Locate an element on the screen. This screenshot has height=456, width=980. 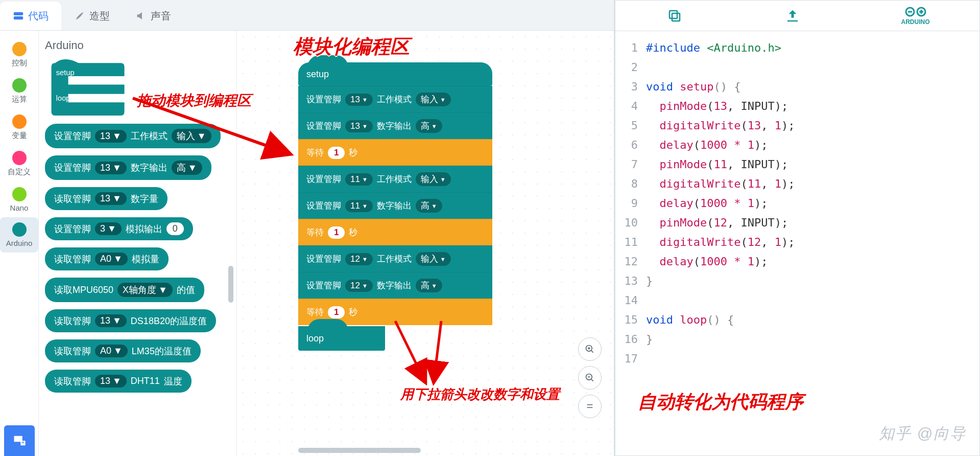
workspace-block: 设置管脚13▼工作模式输入▼ is located at coordinates (395, 99).